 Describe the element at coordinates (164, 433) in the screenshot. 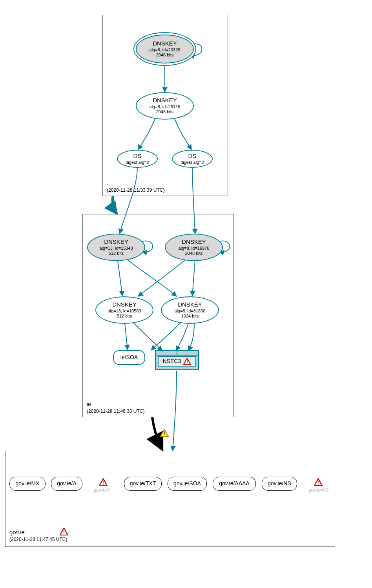

I see `warning-icon` at that location.